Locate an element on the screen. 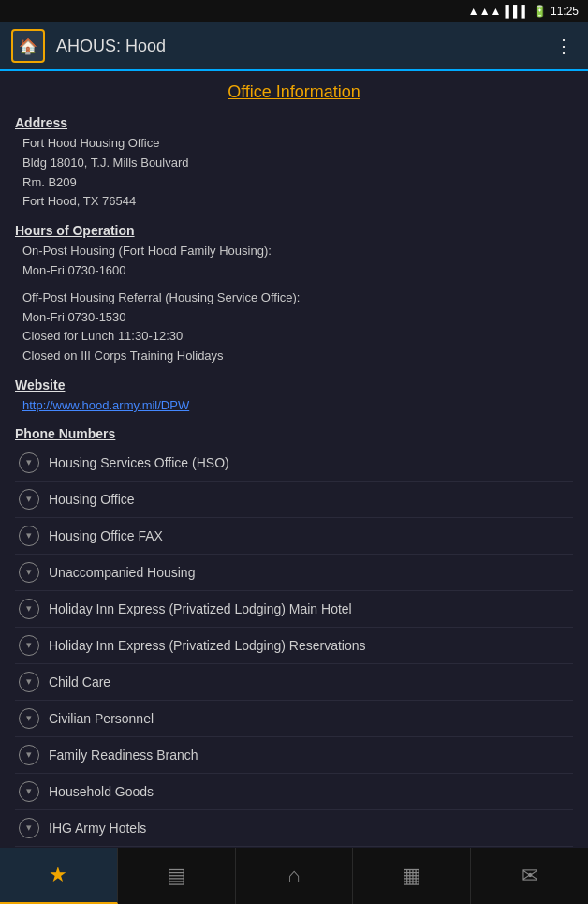 The height and width of the screenshot is (904, 588). message-icon: ✉ is located at coordinates (530, 876).